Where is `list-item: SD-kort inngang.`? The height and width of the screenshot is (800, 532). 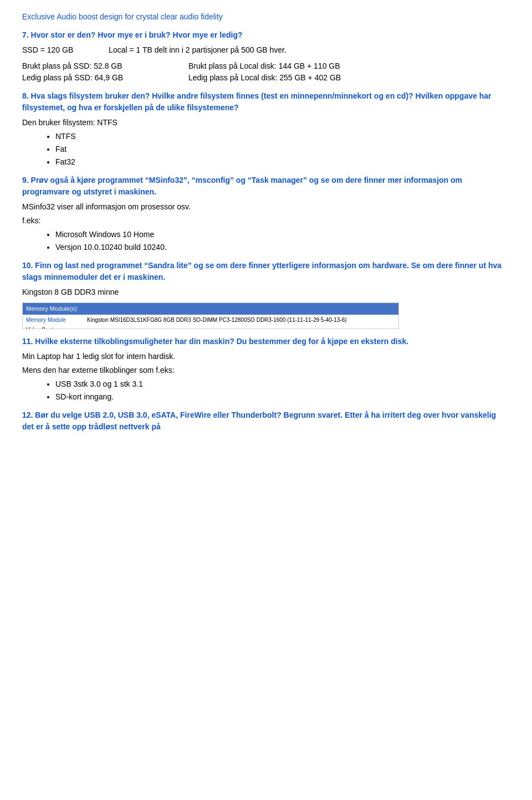 list-item: SD-kort inngang. is located at coordinates (283, 397).